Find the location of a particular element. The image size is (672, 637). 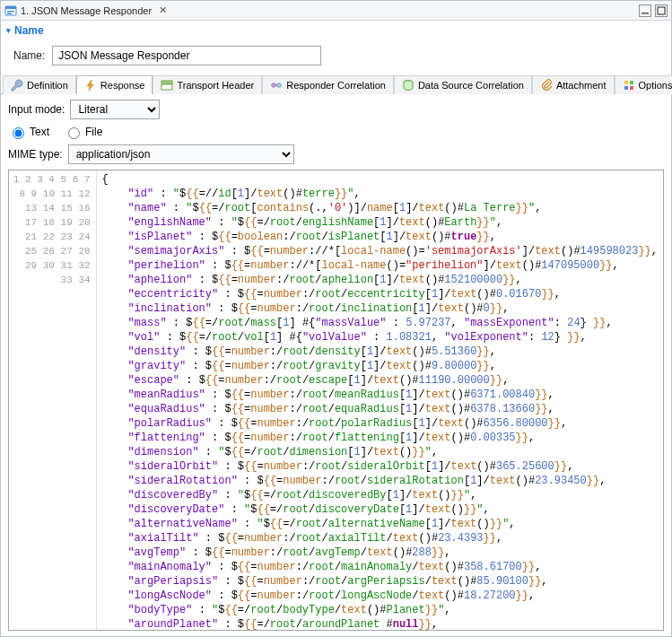

input-mode-label: Input mode: is located at coordinates (36, 109).